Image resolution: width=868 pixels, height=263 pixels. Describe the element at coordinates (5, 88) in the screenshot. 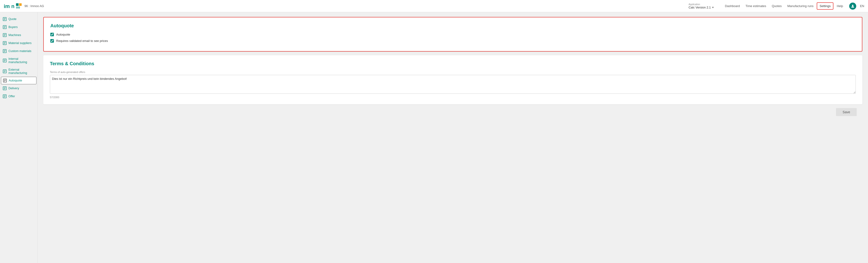

I see `delivery-icon` at that location.